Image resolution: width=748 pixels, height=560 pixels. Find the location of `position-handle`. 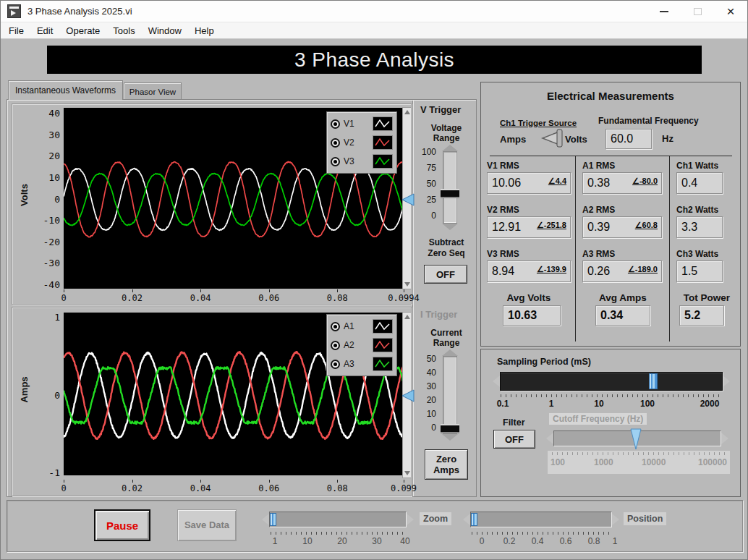

position-handle is located at coordinates (475, 519).